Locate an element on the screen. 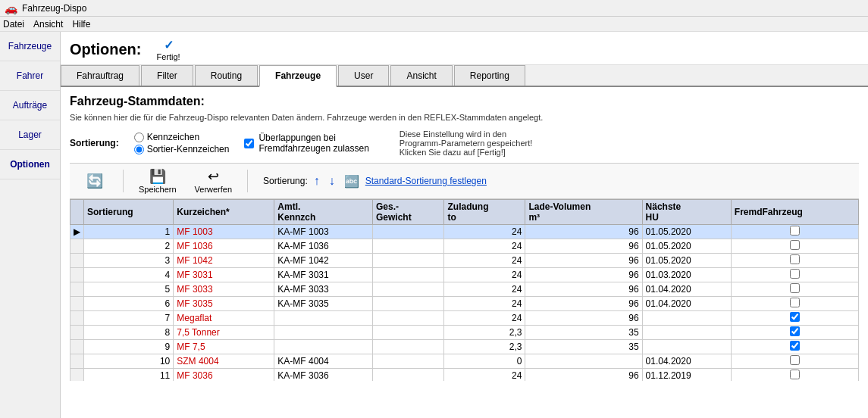  table-row: 11MF 3036KA-MF 3036249601.12.2019 is located at coordinates (465, 376).